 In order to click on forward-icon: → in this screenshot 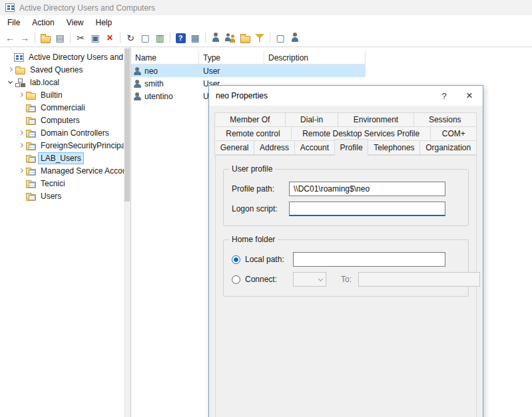, I will do `click(25, 38)`.